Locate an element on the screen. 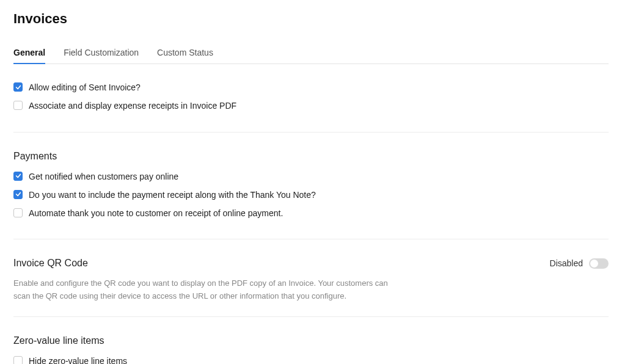  section-top-options: Allow editing of Sent Invoice? Associate… is located at coordinates (311, 104).